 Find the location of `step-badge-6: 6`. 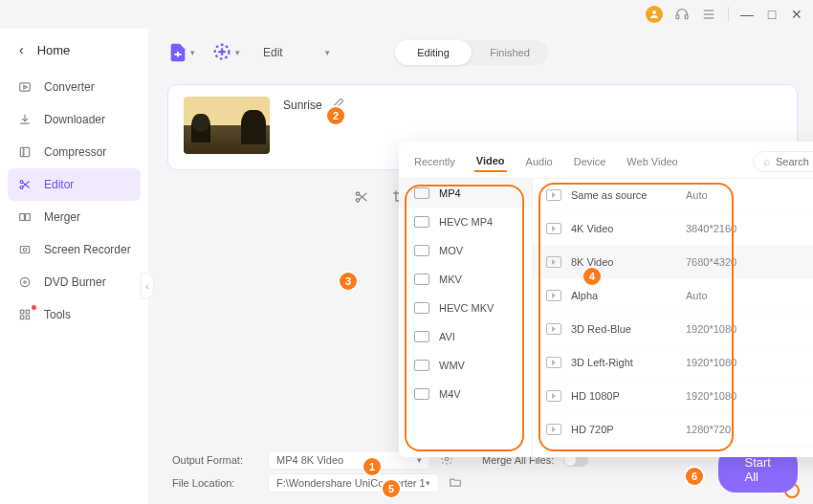

step-badge-6: 6 is located at coordinates (694, 476).